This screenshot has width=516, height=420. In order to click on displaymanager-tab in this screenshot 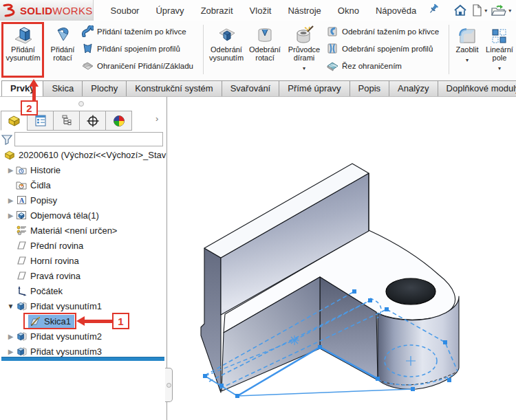, I will do `click(118, 121)`.